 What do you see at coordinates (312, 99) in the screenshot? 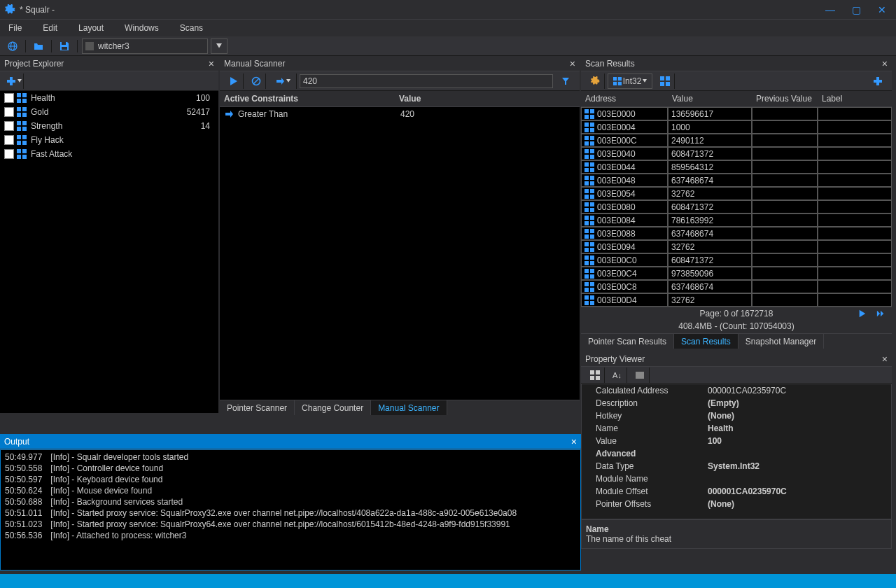
I see `constraints-header: Active Constraints` at bounding box center [312, 99].